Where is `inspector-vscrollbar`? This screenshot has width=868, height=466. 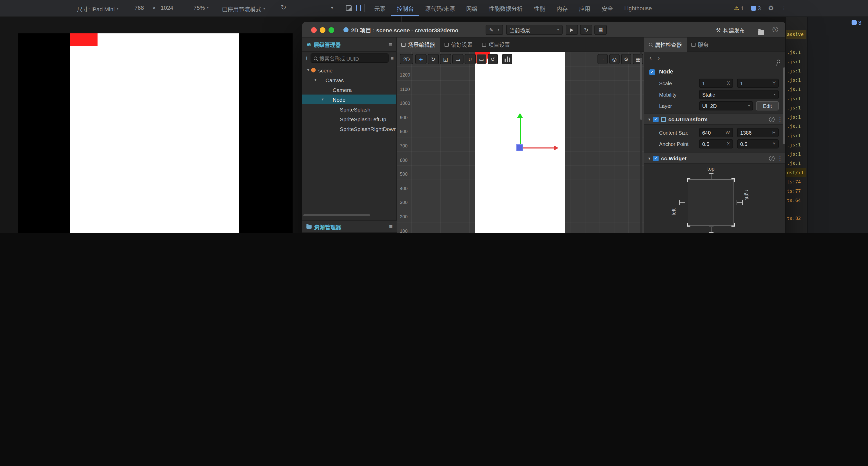 inspector-vscrollbar is located at coordinates (784, 150).